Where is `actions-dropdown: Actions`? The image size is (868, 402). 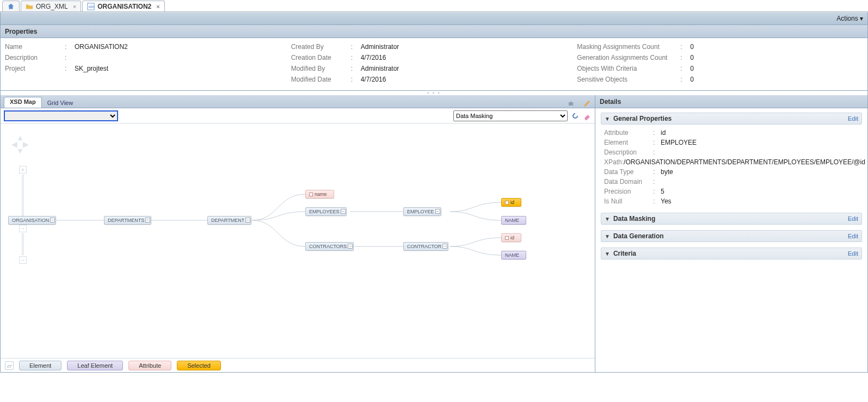 actions-dropdown: Actions is located at coordinates (850, 18).